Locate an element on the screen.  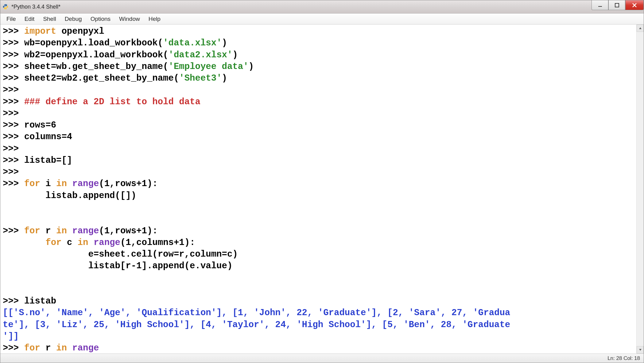
chevron-down-icon is located at coordinates (640, 350).